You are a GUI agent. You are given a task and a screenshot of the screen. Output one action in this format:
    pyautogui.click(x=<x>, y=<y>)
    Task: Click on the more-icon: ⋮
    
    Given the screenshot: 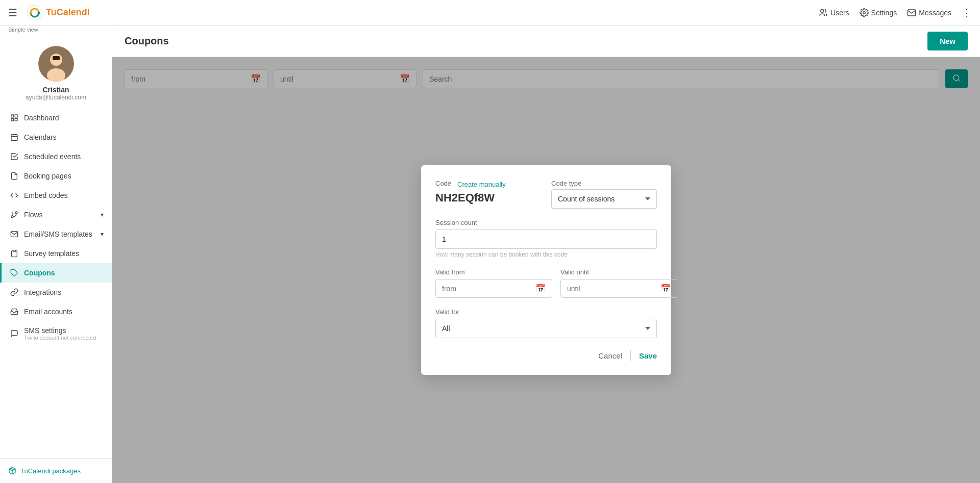 What is the action you would take?
    pyautogui.click(x=967, y=13)
    